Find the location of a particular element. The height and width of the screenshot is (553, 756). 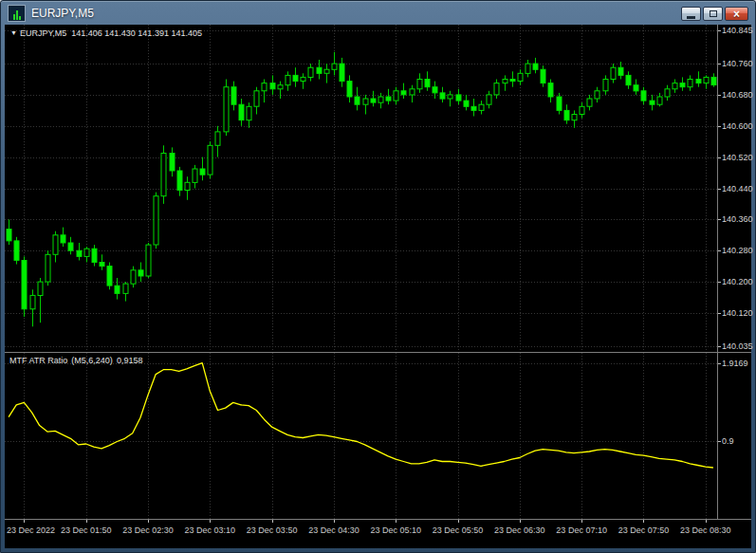

ohlc-values: 141.406 141.430 141.391 141.405 is located at coordinates (137, 33).